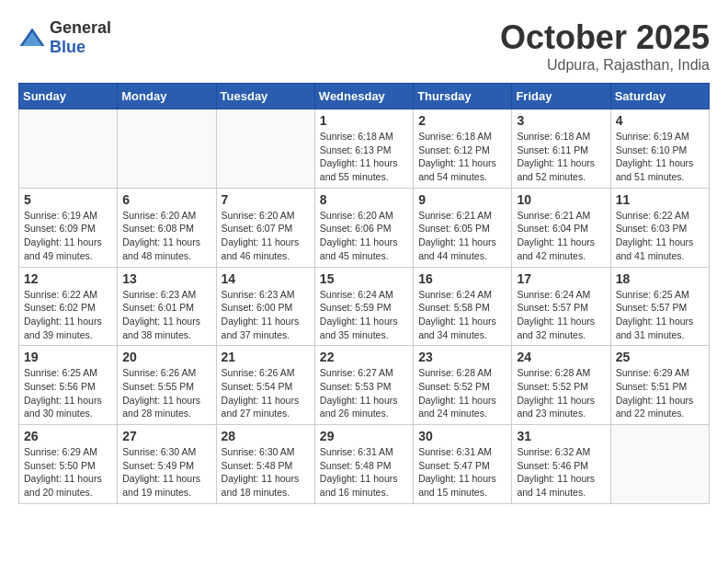  What do you see at coordinates (364, 394) in the screenshot?
I see `day-info: Sunrise: 6:27 AM Sunset: 5:53 PM Dayligh…` at bounding box center [364, 394].